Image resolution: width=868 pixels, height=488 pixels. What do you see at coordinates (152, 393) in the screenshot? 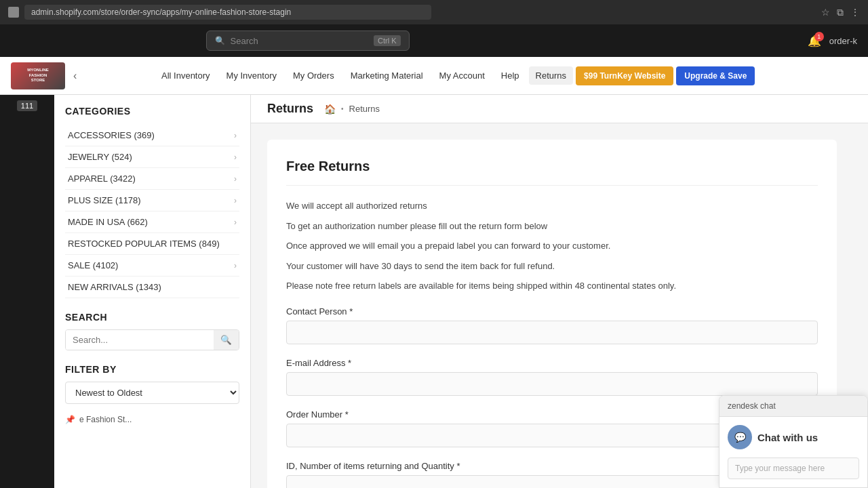
I see `filter-select: Newest to Oldest Oldest to Newest Price:…` at bounding box center [152, 393].